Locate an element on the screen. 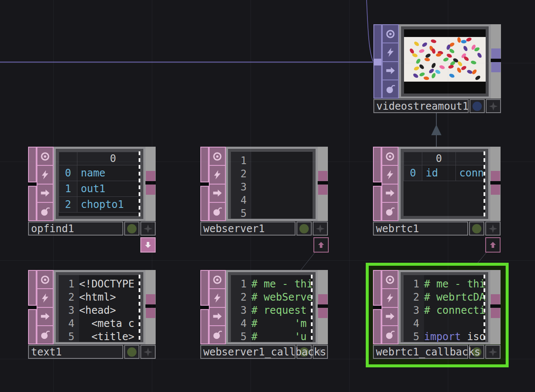  node-viewer: 1<!DOCTYPE2<html>3<head>4 <meta c5 <titl… is located at coordinates (100, 307).